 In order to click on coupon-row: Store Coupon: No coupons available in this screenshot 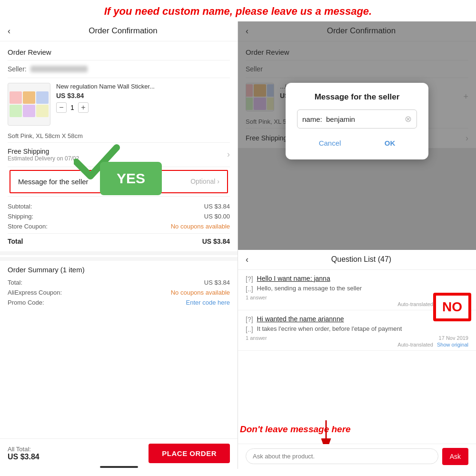, I will do `click(119, 227)`.